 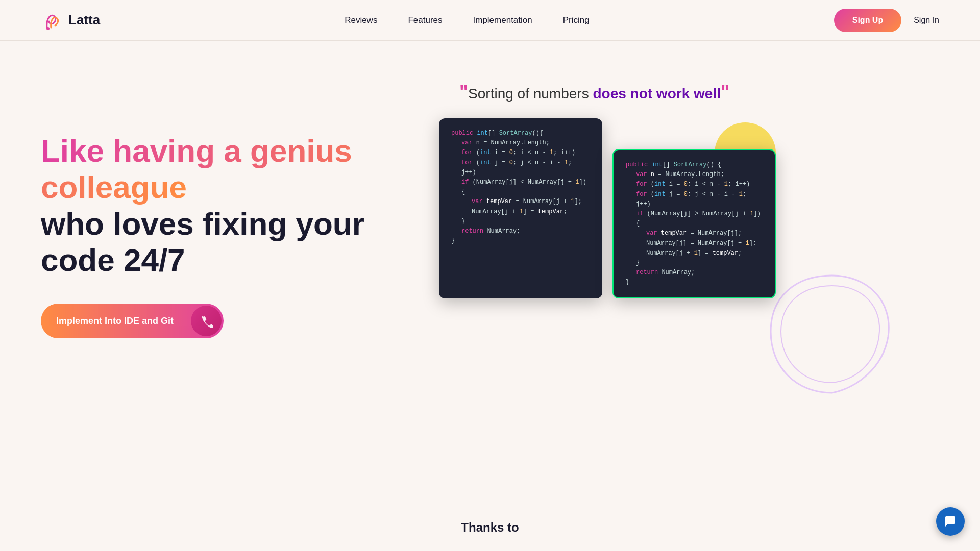 What do you see at coordinates (576, 20) in the screenshot?
I see `nav-pricing: Pricing` at bounding box center [576, 20].